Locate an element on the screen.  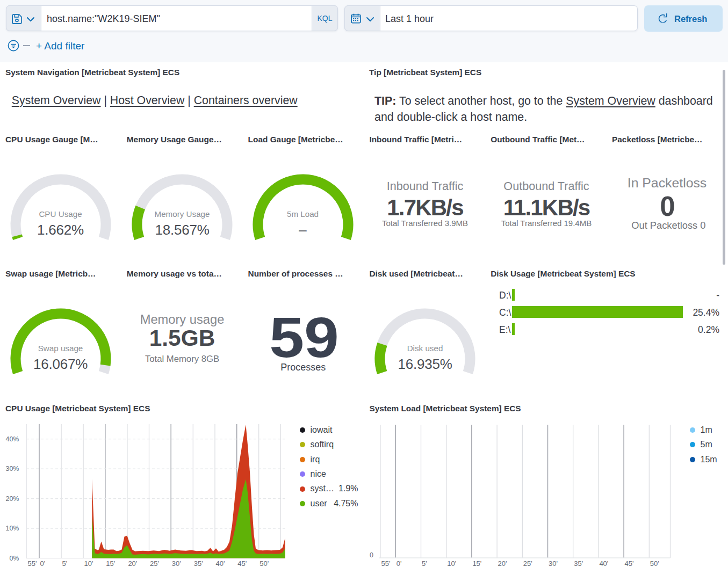
svg-text: 10% is located at coordinates (12, 528).